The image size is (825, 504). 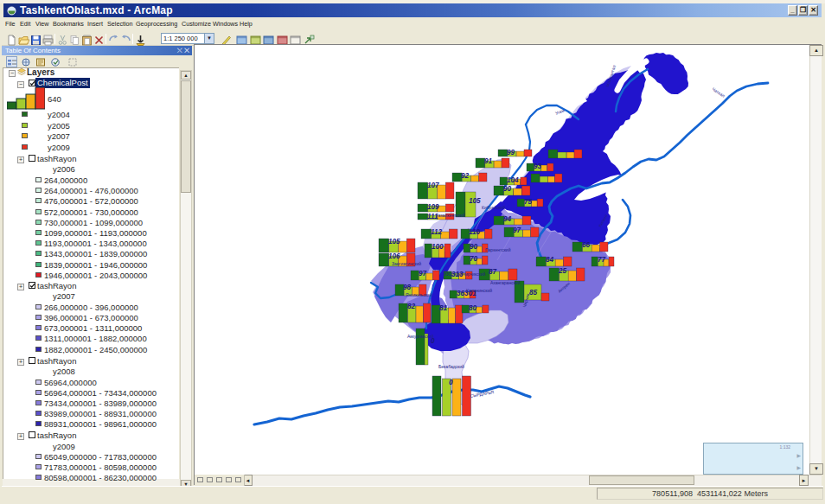 What do you see at coordinates (528, 202) in the screenshot?
I see `svg-text: 75` at bounding box center [528, 202].